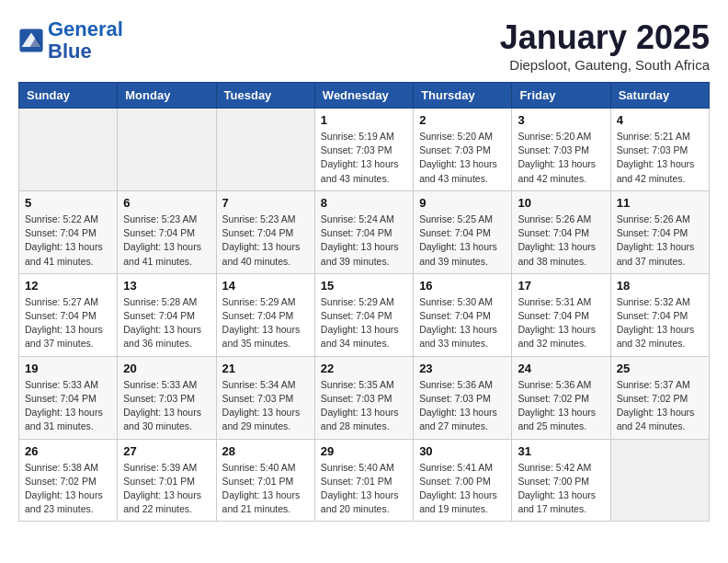 This screenshot has height=563, width=728. Describe the element at coordinates (660, 324) in the screenshot. I see `day-info: Sunrise: 5:32 AM Sunset: 7:04 PM Dayligh…` at that location.